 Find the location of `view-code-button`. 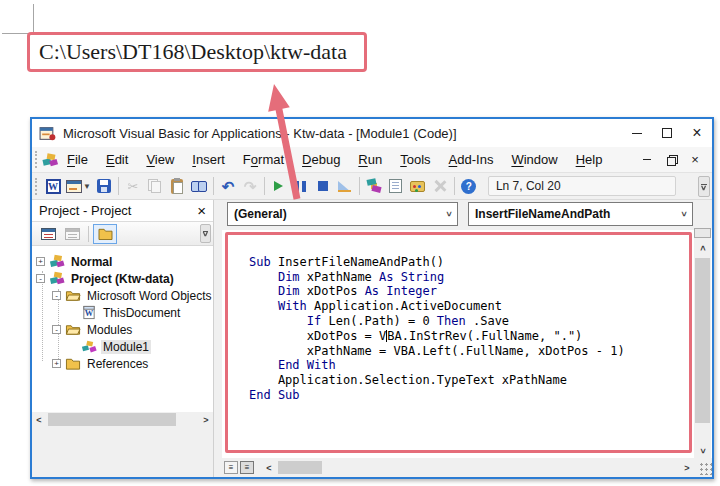

view-code-button is located at coordinates (48, 234).